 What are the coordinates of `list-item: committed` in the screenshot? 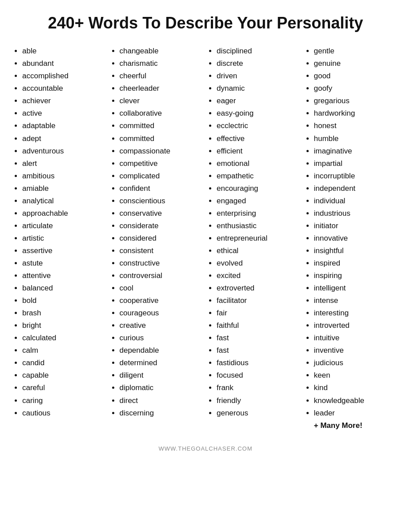 It's located at (162, 126).